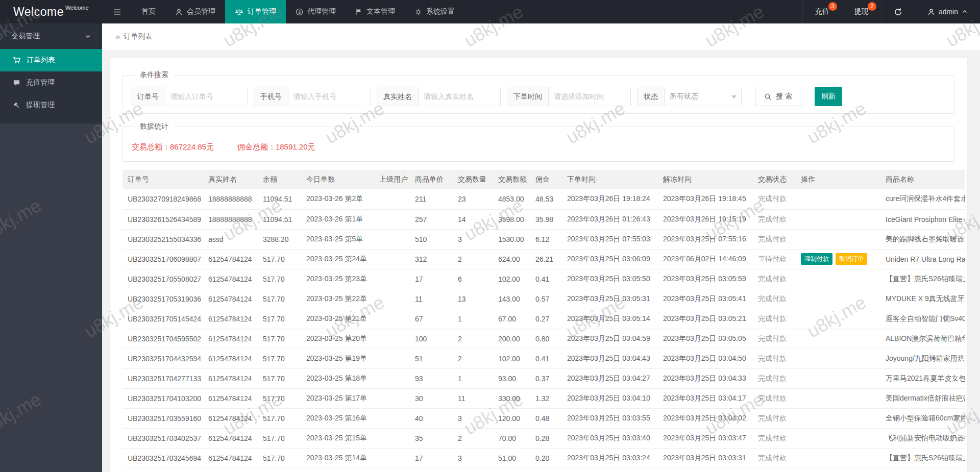 The height and width of the screenshot is (472, 980). Describe the element at coordinates (338, 339) in the screenshot. I see `cell-today-orders: 2023-03-25 第20单` at that location.